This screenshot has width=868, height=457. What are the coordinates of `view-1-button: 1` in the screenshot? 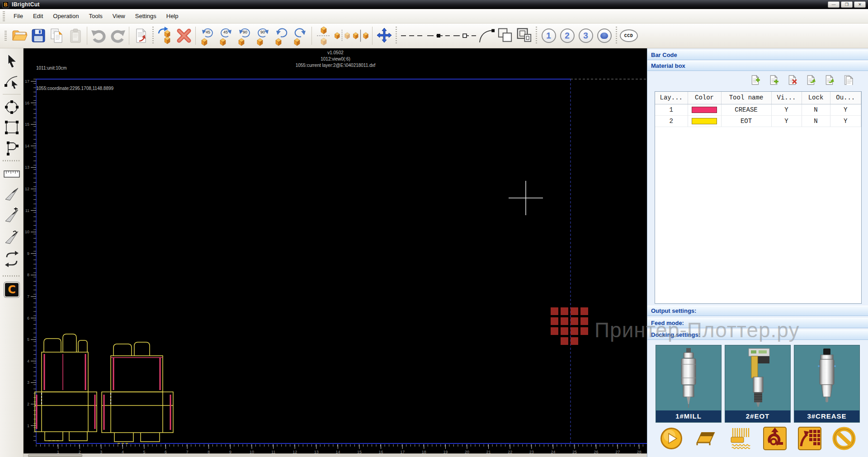 It's located at (549, 36).